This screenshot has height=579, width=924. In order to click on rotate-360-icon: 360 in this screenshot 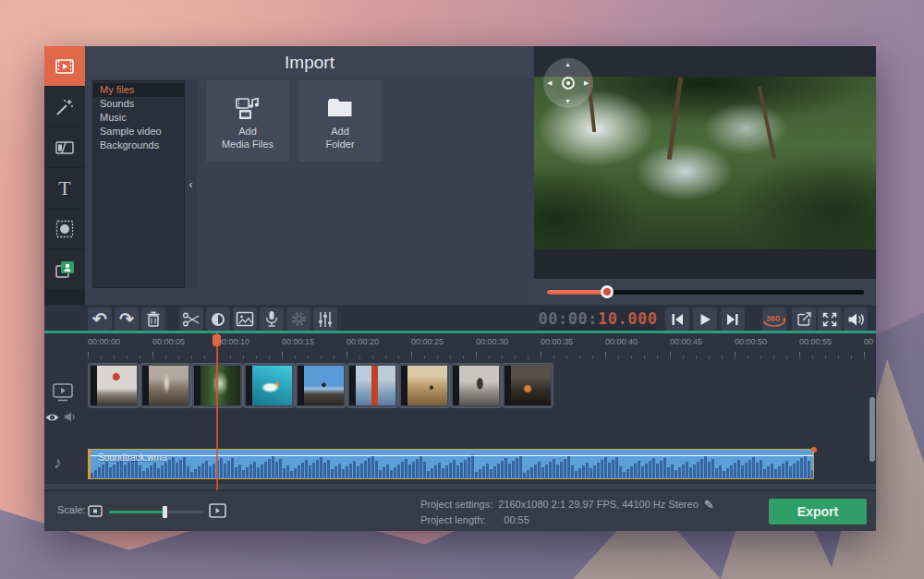, I will do `click(774, 320)`.